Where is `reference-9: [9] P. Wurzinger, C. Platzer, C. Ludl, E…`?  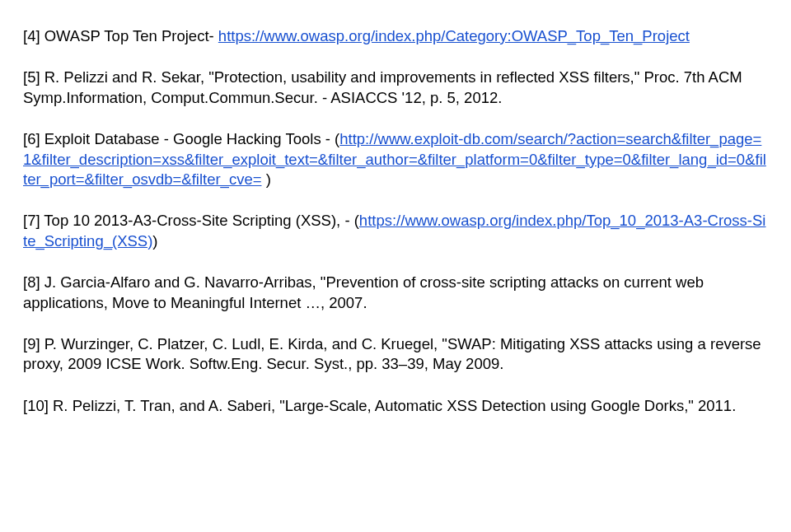
reference-9: [9] P. Wurzinger, C. Platzer, C. Ludl, E… is located at coordinates (396, 354).